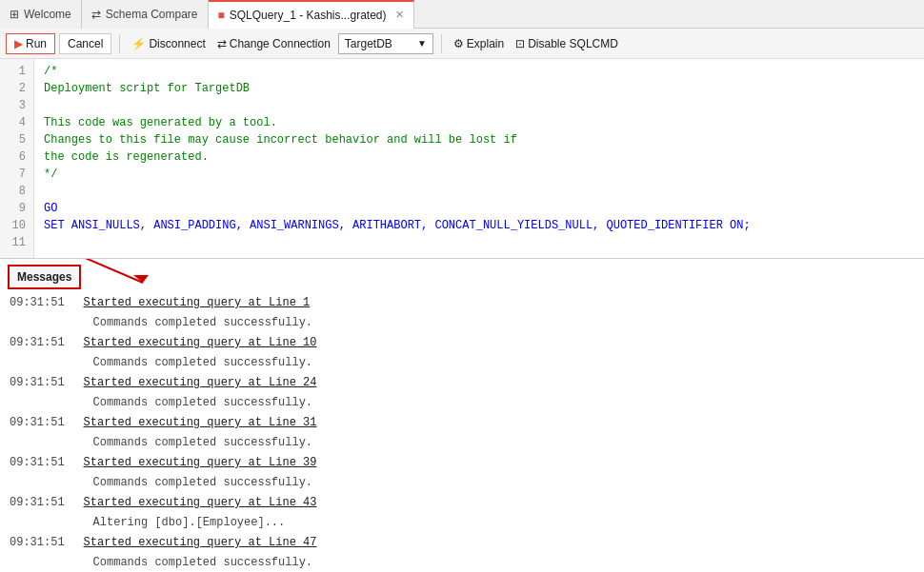 This screenshot has width=924, height=572. What do you see at coordinates (36, 44) in the screenshot?
I see `run-label: Run` at bounding box center [36, 44].